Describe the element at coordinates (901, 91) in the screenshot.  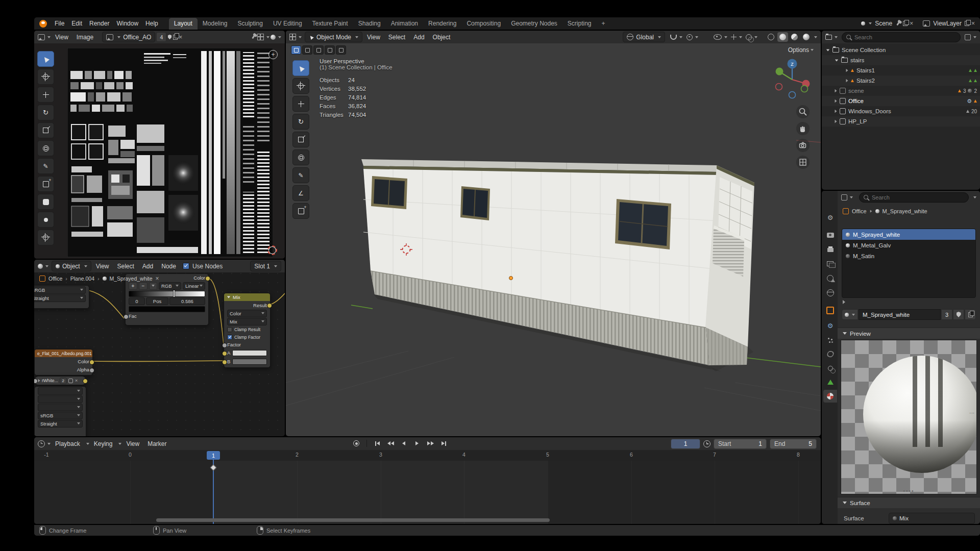
I see `outliner-row-scene: scene 3 2` at that location.